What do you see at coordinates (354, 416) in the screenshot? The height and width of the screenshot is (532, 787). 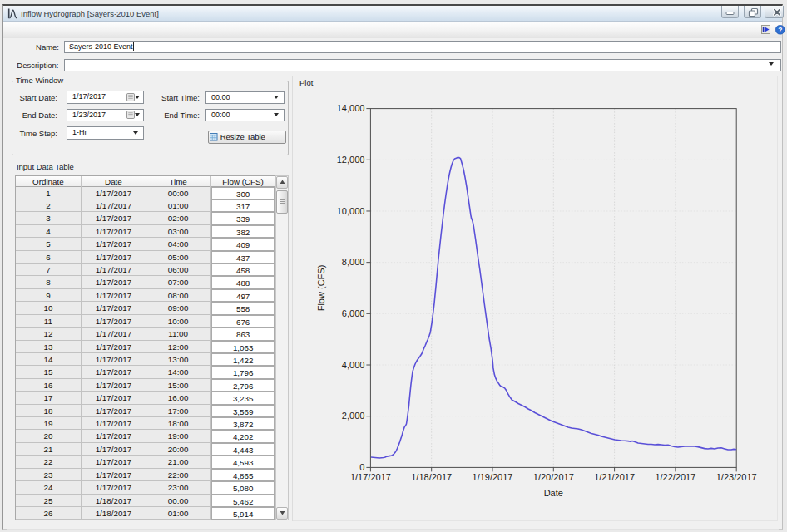 I see `svg-text: 2,000` at bounding box center [354, 416].